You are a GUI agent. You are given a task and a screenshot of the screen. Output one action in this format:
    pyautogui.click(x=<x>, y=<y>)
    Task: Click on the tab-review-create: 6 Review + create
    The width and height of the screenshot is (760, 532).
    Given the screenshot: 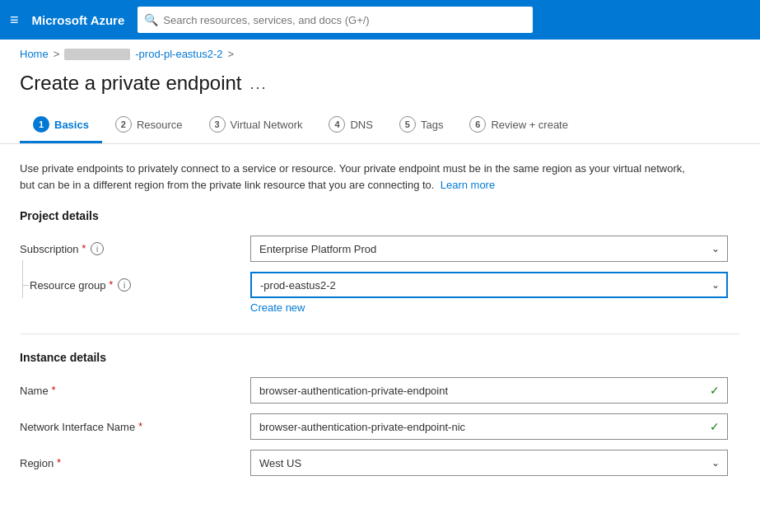 What is the action you would take?
    pyautogui.click(x=519, y=125)
    